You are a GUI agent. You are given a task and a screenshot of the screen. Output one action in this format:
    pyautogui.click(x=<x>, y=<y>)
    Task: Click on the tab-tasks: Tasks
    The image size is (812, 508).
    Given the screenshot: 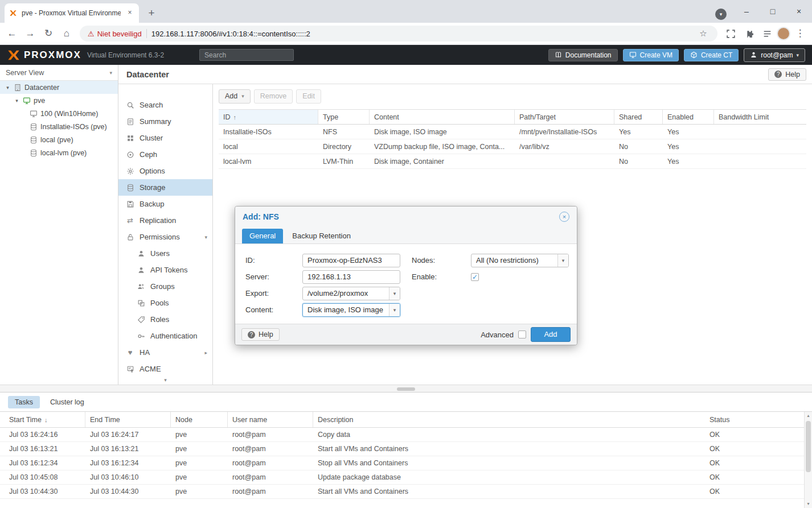 What is the action you would take?
    pyautogui.click(x=24, y=402)
    